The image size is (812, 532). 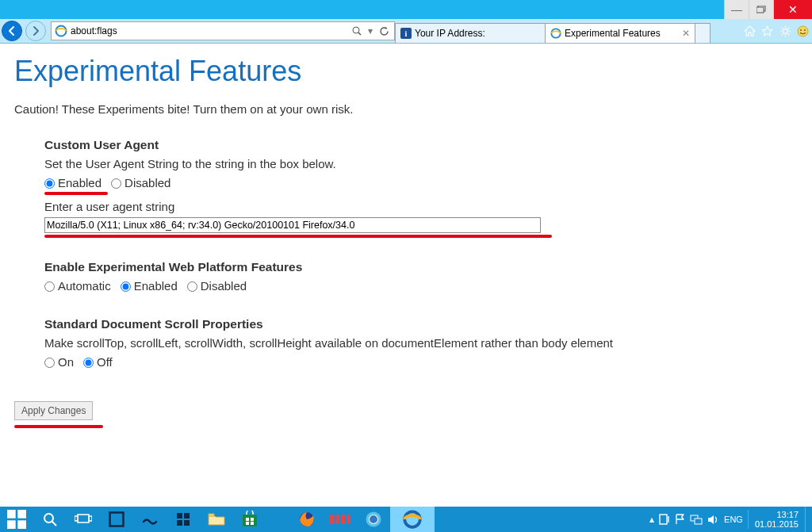 What do you see at coordinates (406, 33) in the screenshot?
I see `svg-text: i` at bounding box center [406, 33].